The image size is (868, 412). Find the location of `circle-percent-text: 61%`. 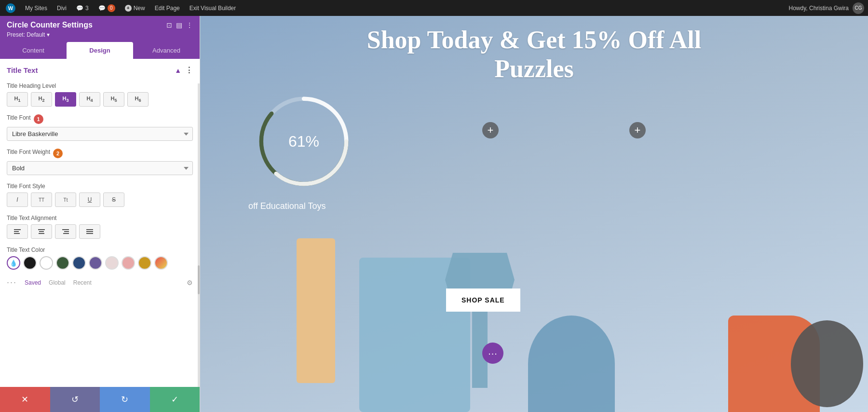

circle-percent-text: 61% is located at coordinates (304, 142).